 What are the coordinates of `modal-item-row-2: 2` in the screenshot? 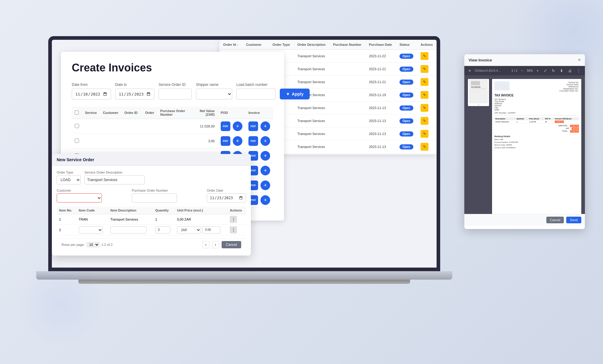 It's located at (151, 230).